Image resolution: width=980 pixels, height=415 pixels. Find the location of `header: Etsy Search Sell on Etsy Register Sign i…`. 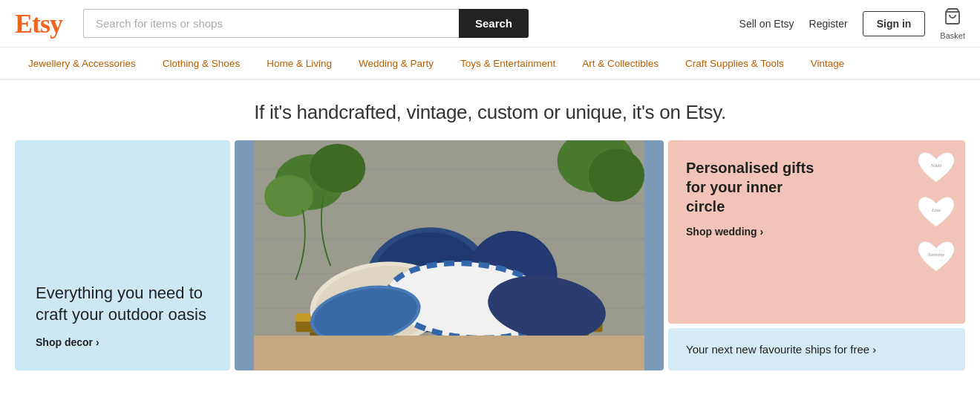

header: Etsy Search Sell on Etsy Register Sign i… is located at coordinates (490, 24).